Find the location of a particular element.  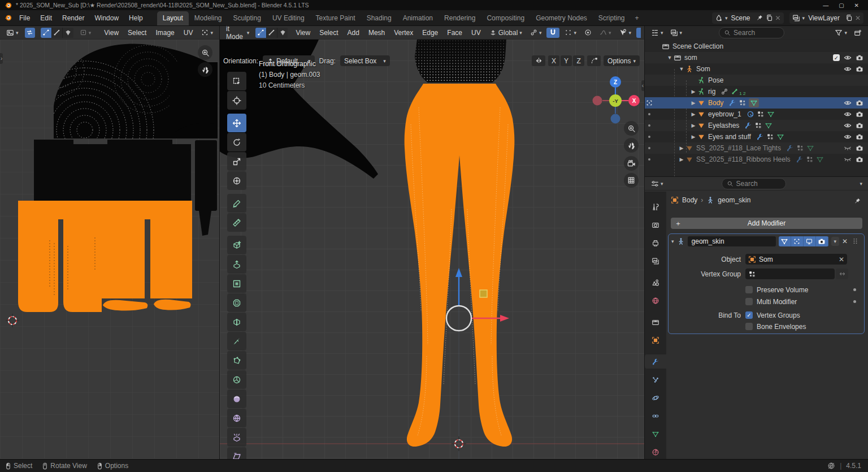

tool-select-box-button is located at coordinates (237, 81).